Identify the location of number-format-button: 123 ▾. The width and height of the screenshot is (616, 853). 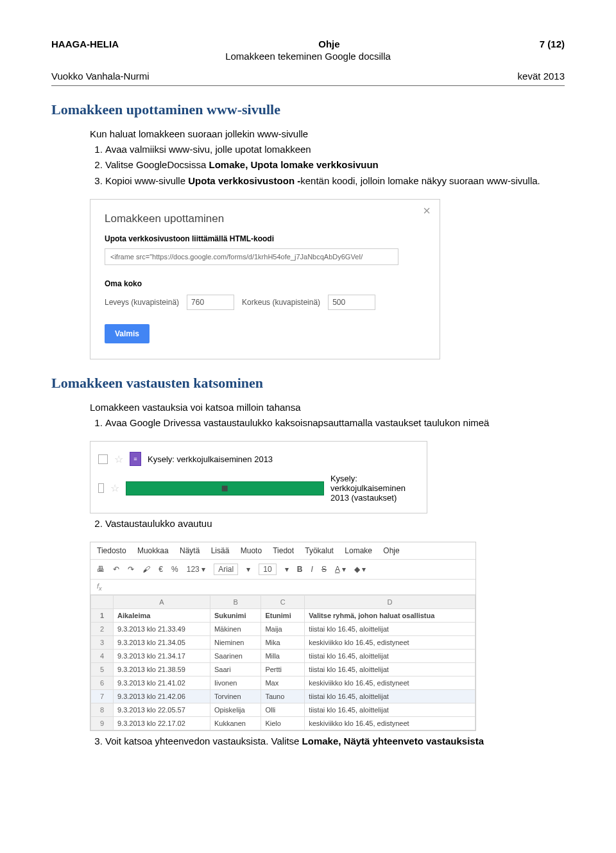
(196, 569).